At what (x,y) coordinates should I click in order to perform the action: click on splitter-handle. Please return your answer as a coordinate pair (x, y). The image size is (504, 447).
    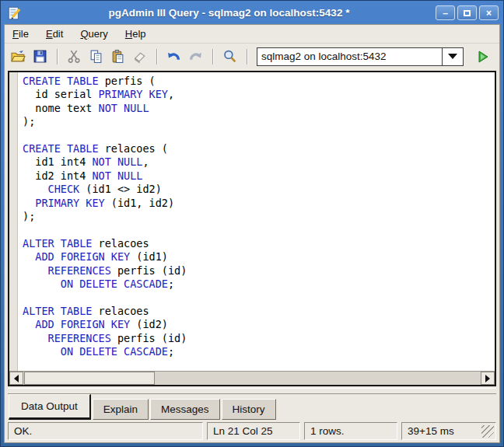
    Looking at the image, I should click on (252, 391).